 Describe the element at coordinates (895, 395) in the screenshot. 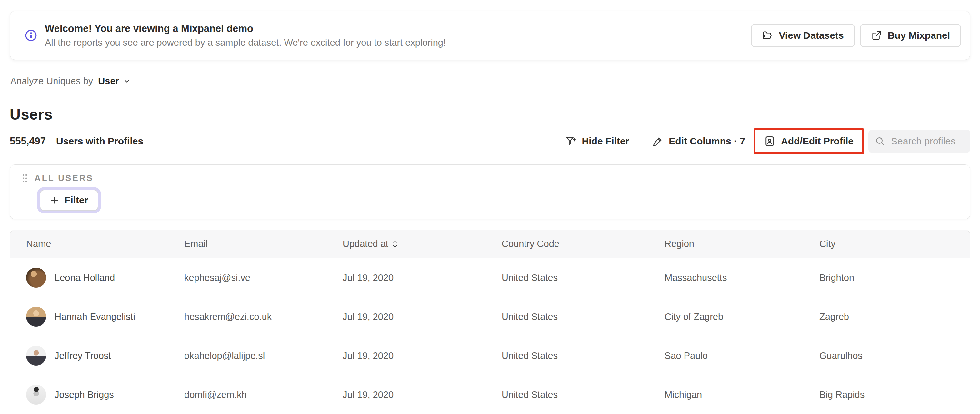

I see `user-city: Big Rapids` at that location.